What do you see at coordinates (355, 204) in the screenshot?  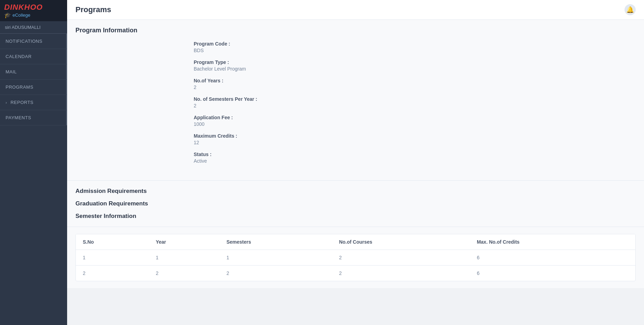 I see `section-links: Admission Requirements Graduation Requir…` at bounding box center [355, 204].